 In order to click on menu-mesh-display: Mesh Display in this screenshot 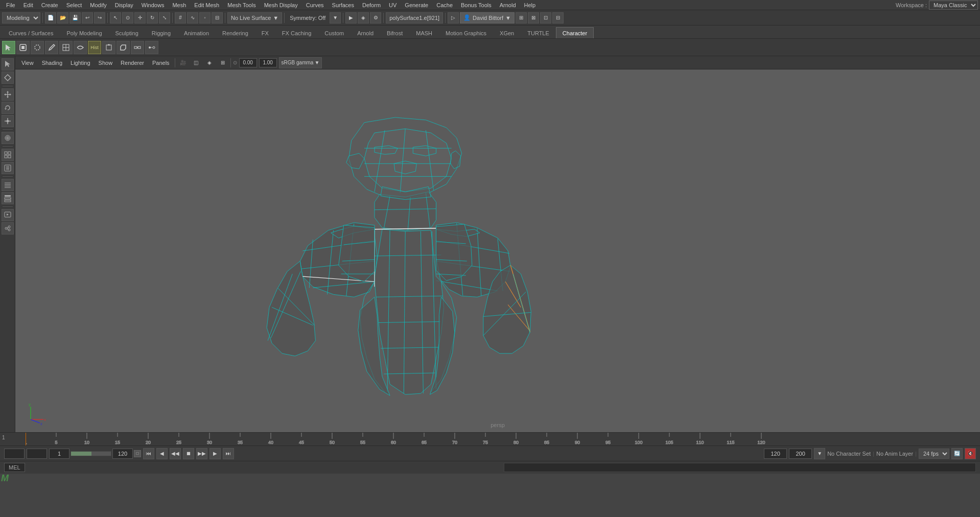, I will do `click(281, 5)`.